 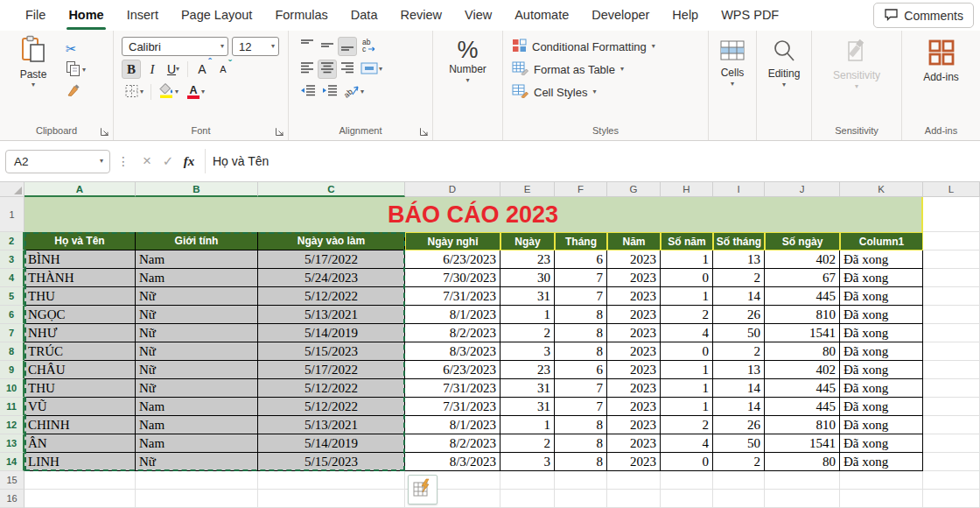 What do you see at coordinates (802, 259) in the screenshot?
I see `cell-J3: 402` at bounding box center [802, 259].